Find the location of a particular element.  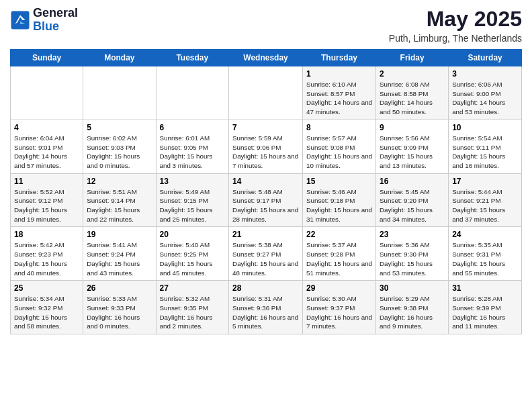

day-number: 27 is located at coordinates (193, 288).